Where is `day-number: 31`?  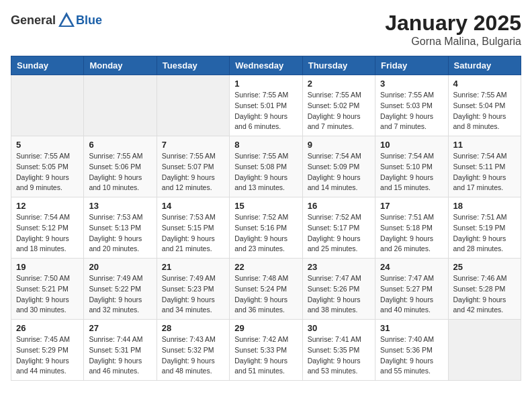
day-number: 31 is located at coordinates (411, 328).